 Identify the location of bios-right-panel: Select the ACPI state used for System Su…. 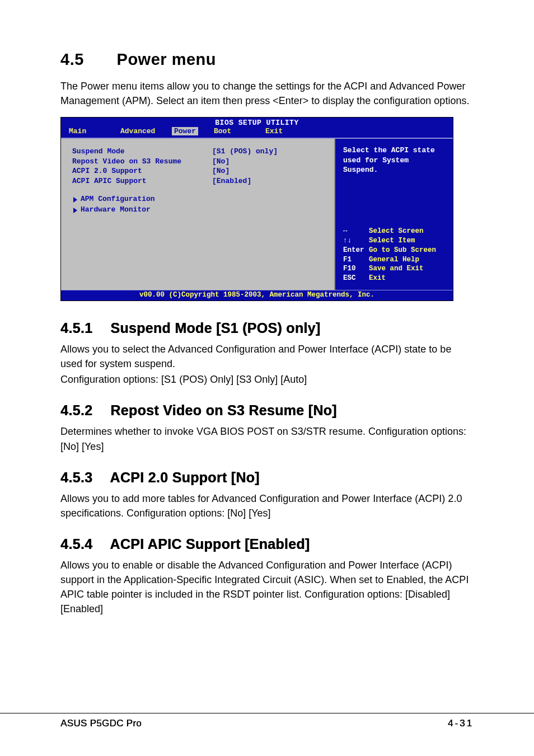
(394, 214).